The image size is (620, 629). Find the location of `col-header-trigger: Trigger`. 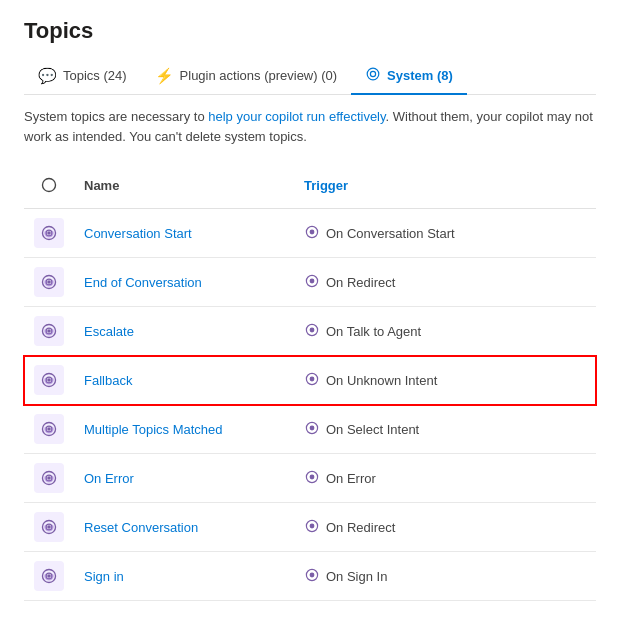

col-header-trigger: Trigger is located at coordinates (445, 186).